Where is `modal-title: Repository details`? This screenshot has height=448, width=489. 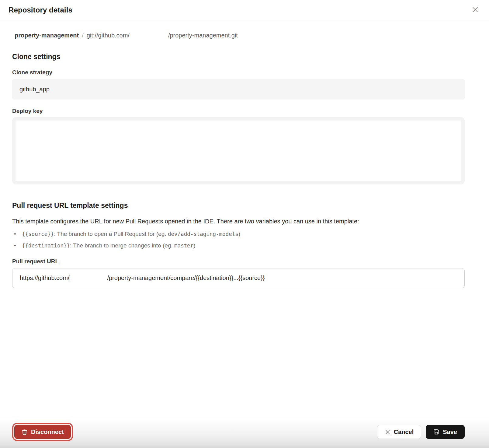 modal-title: Repository details is located at coordinates (40, 10).